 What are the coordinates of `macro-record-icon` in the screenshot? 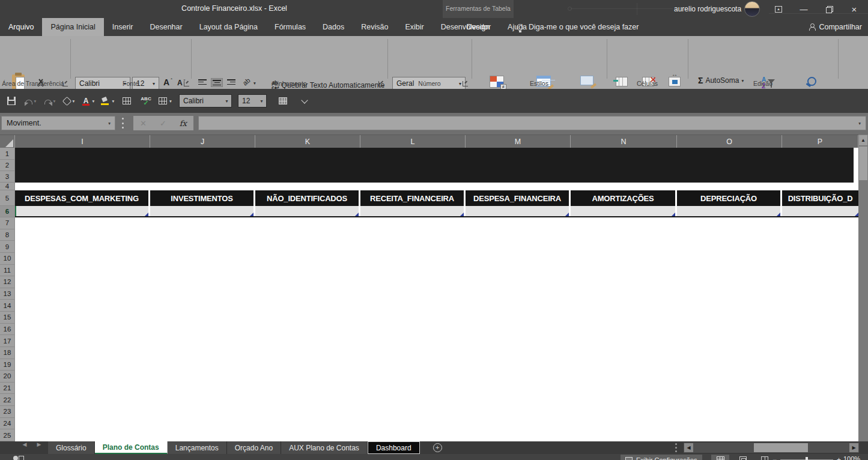 It's located at (18, 458).